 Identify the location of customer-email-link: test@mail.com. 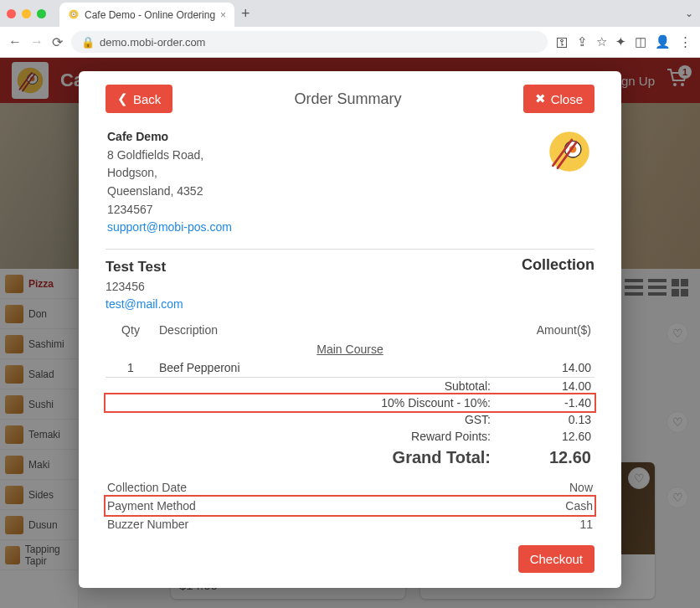
(144, 304).